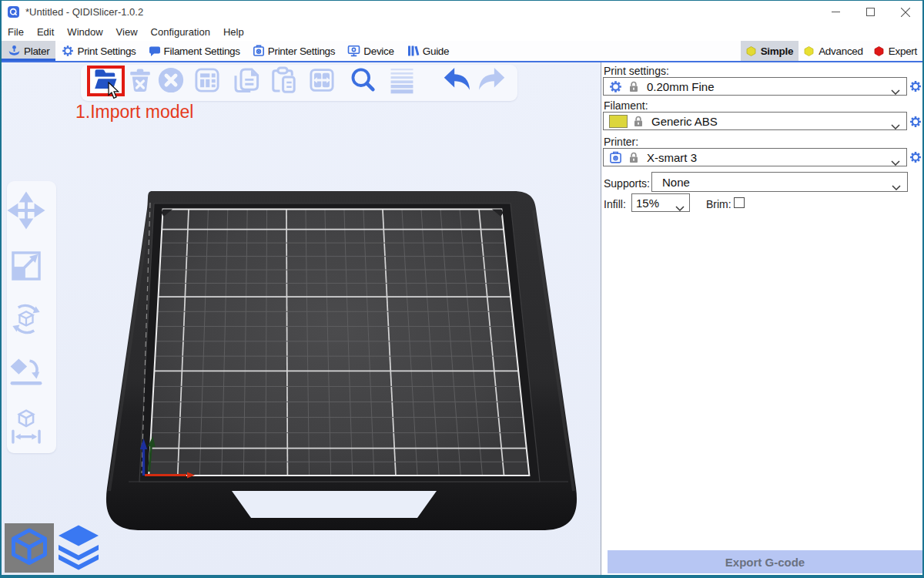 Image resolution: width=924 pixels, height=578 pixels. What do you see at coordinates (16, 32) in the screenshot?
I see `menu-file: File` at bounding box center [16, 32].